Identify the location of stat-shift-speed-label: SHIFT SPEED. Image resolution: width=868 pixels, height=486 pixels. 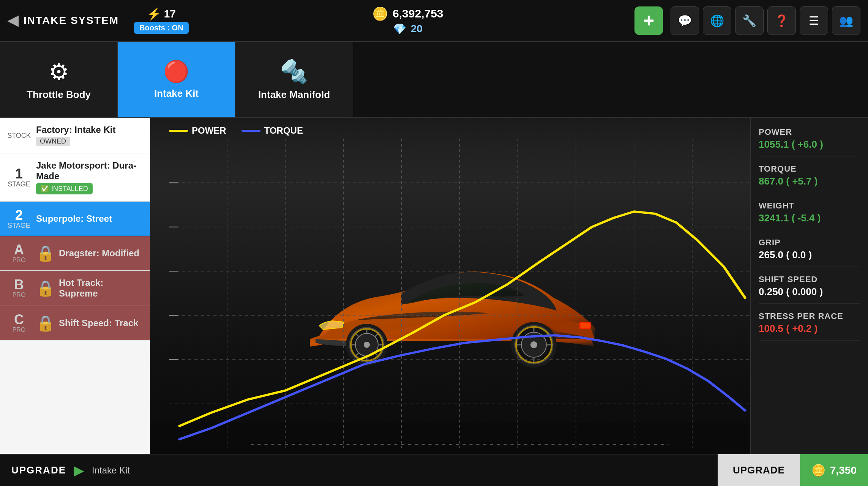
(810, 279).